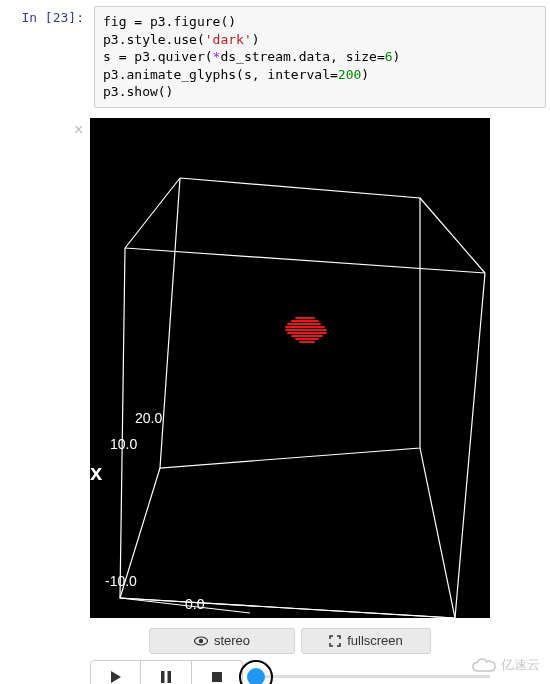 This screenshot has width=550, height=684. I want to click on axis-tick: 20.0, so click(148, 418).